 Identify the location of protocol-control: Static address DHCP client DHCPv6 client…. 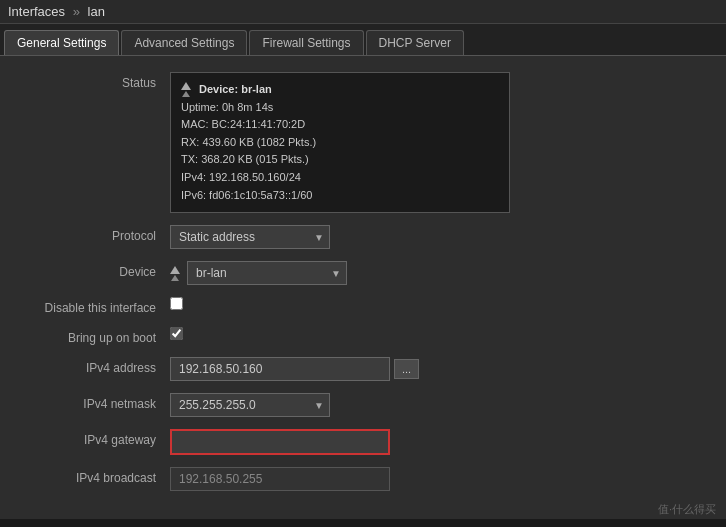
(438, 237).